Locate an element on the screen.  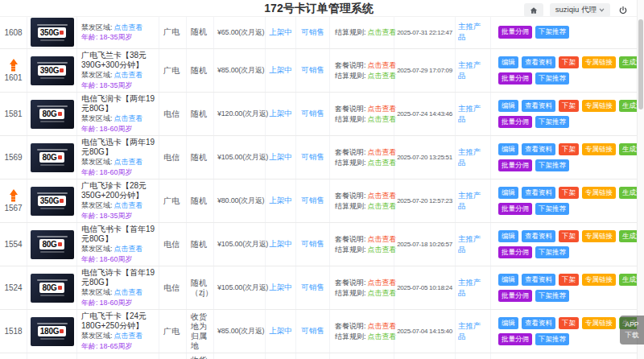
home-button is located at coordinates (534, 10).